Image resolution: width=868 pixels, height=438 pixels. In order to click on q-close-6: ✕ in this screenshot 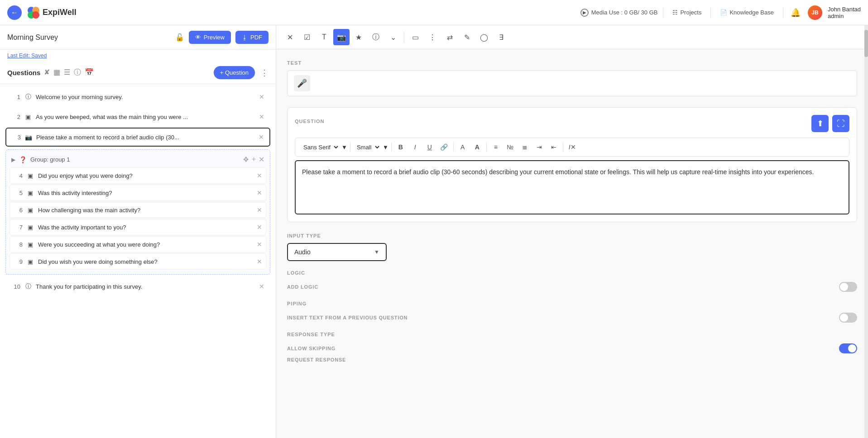, I will do `click(259, 210)`.